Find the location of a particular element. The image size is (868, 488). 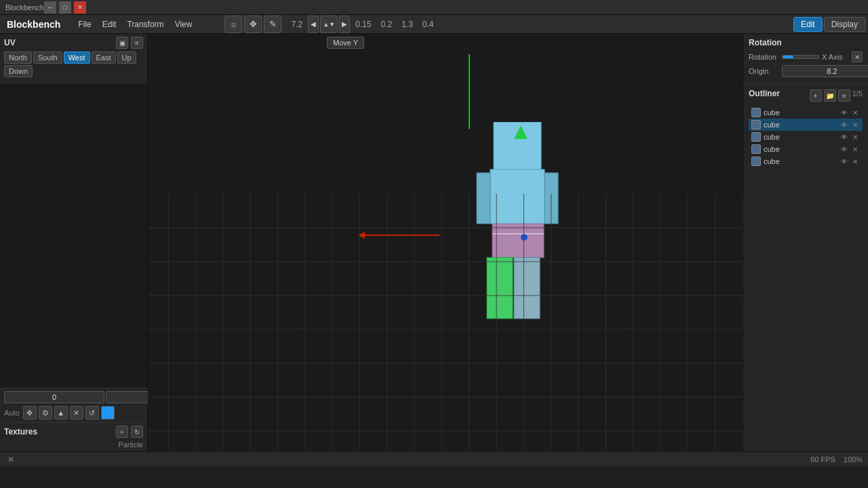

action-close: ✕ is located at coordinates (77, 413).